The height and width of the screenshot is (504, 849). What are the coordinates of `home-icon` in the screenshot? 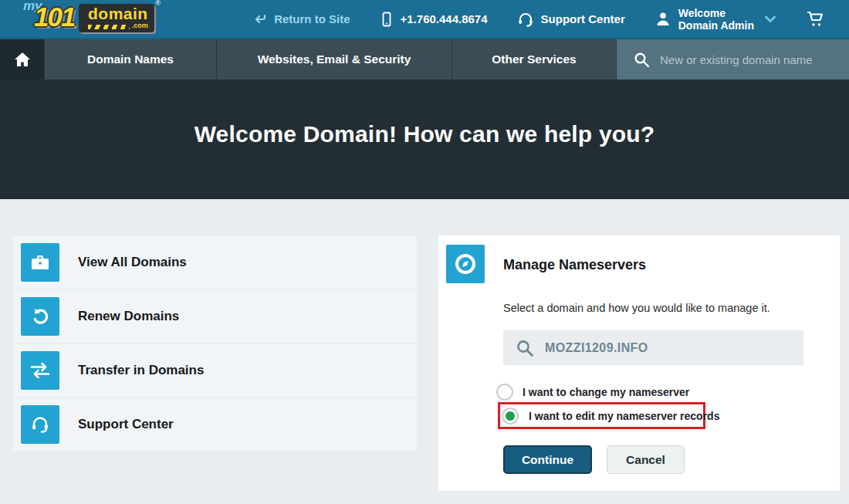 It's located at (22, 59).